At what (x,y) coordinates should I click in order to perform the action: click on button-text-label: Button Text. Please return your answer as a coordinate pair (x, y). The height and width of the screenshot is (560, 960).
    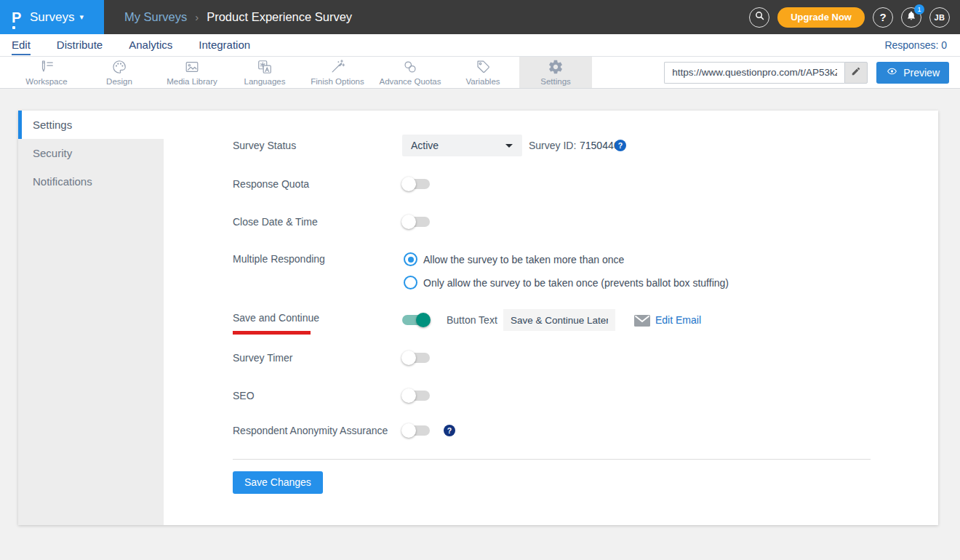
    Looking at the image, I should click on (472, 320).